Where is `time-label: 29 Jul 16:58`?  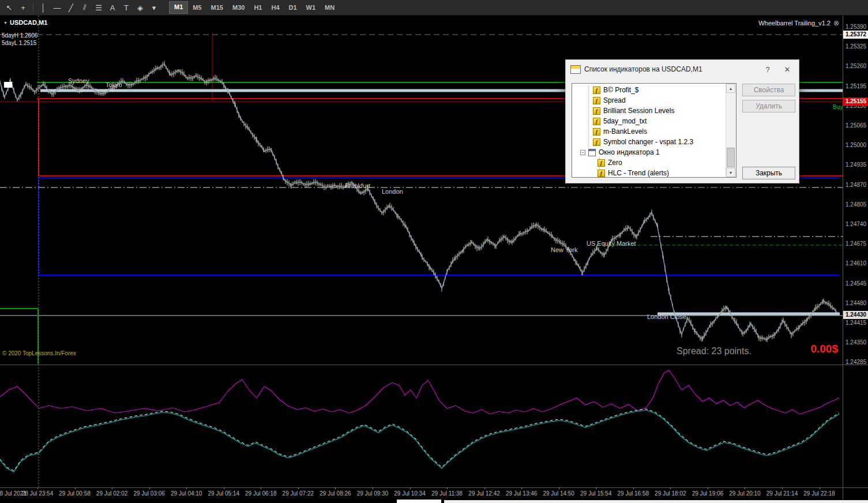 time-label: 29 Jul 16:58 is located at coordinates (633, 494).